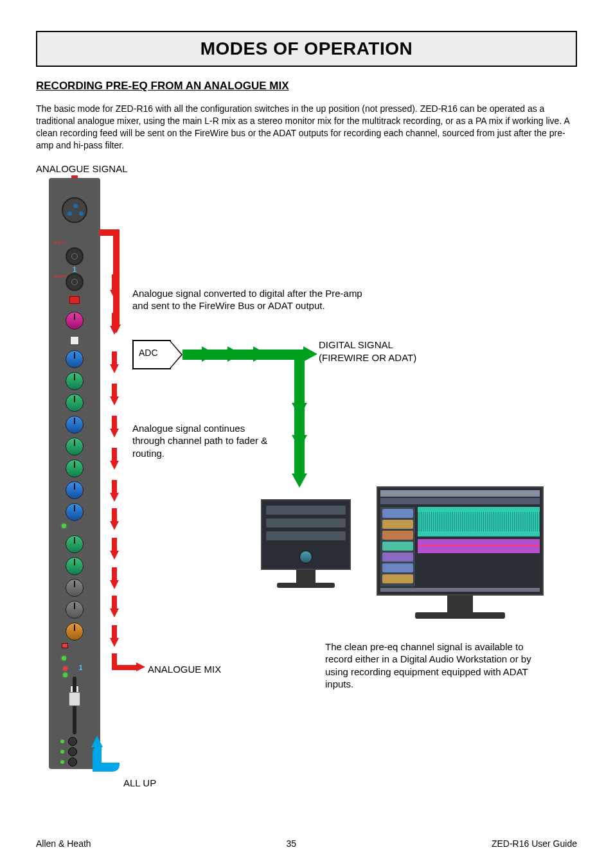  Describe the element at coordinates (75, 468) in the screenshot. I see `lm-gain-knob` at that location.